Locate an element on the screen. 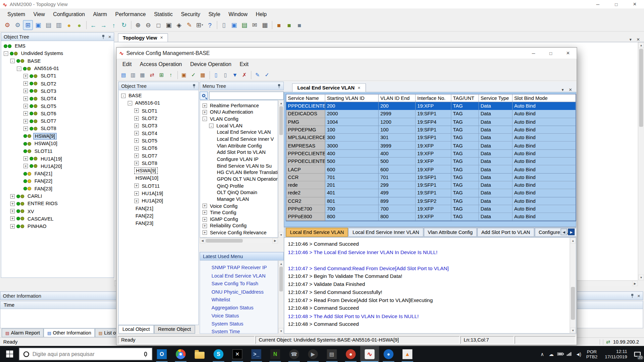  table-row: DEDICADOS2000299919:SFP1TAGDataAuto Bind is located at coordinates (431, 114).